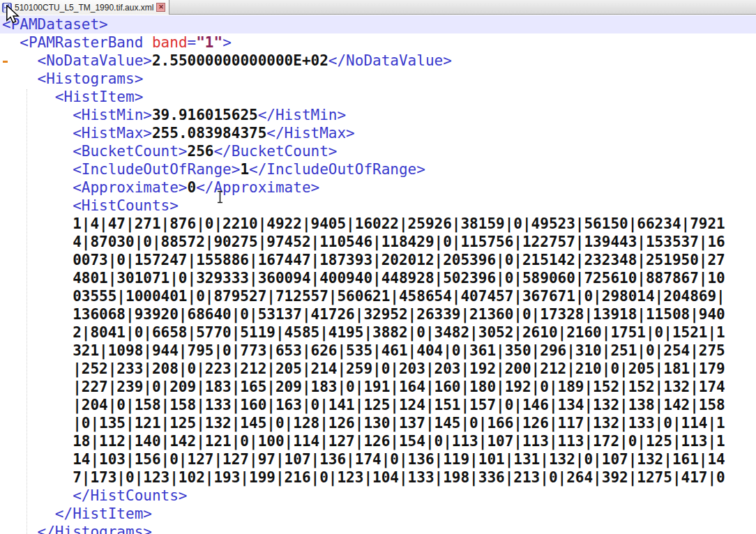 The width and height of the screenshot is (756, 534). Describe the element at coordinates (378, 169) in the screenshot. I see `code-line: <IncludeOutOfRange>1</IncludeOutOfRange>` at that location.